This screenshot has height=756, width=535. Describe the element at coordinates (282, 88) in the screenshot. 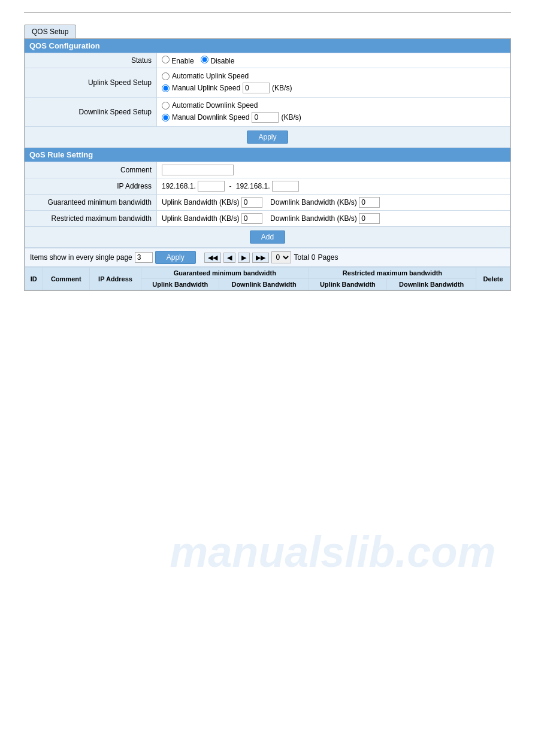

I see `uplink-unit: (KB/s)` at that location.